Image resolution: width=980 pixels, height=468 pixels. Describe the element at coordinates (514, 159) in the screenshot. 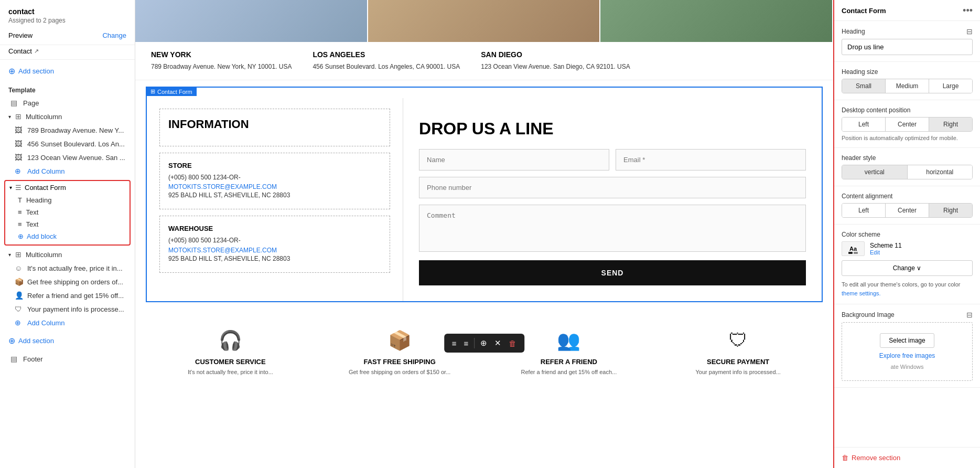

I see `name-input` at that location.